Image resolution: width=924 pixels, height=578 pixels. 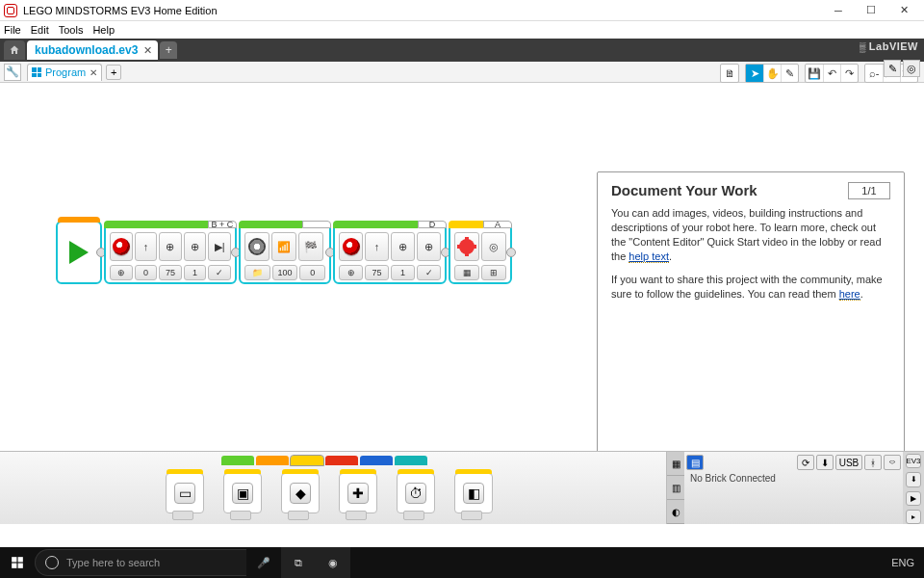 What do you see at coordinates (462, 563) in the screenshot?
I see `windows-taskbar: Type here to search 🎤 ⧉ ◉ ENG` at bounding box center [462, 563].